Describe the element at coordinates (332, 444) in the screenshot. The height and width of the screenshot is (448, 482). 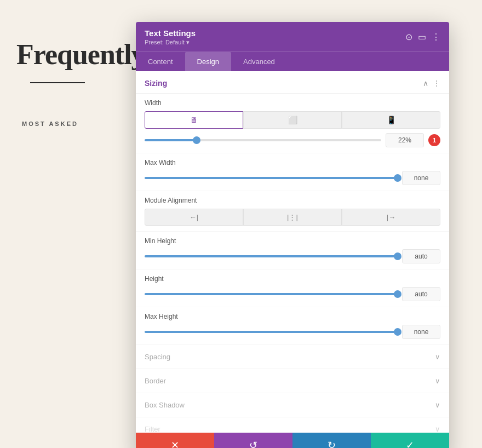
I see `redo-icon: ↻` at that location.